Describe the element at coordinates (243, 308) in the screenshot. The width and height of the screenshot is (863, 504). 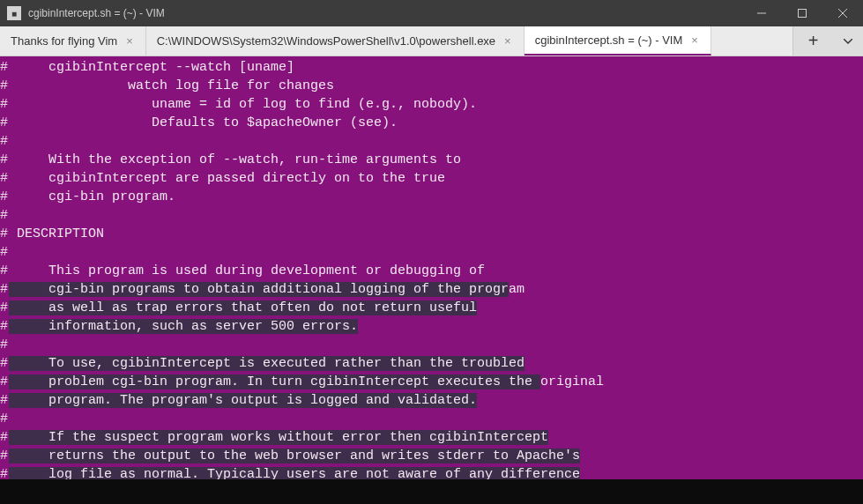
I see `selection: as well as trap errors that often do not…` at that location.